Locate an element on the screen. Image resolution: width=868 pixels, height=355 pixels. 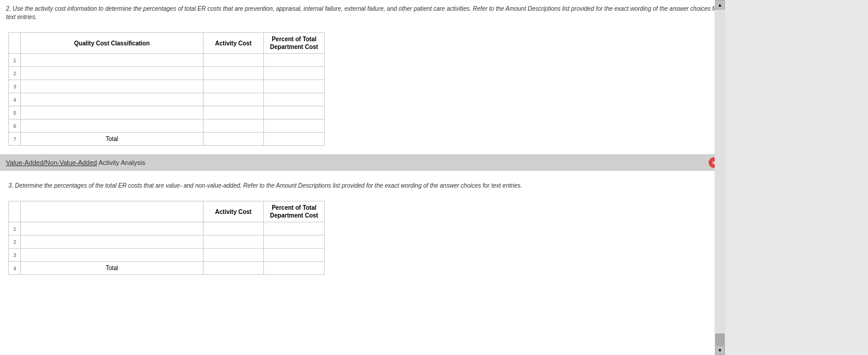
table-row: 6 is located at coordinates (167, 126).